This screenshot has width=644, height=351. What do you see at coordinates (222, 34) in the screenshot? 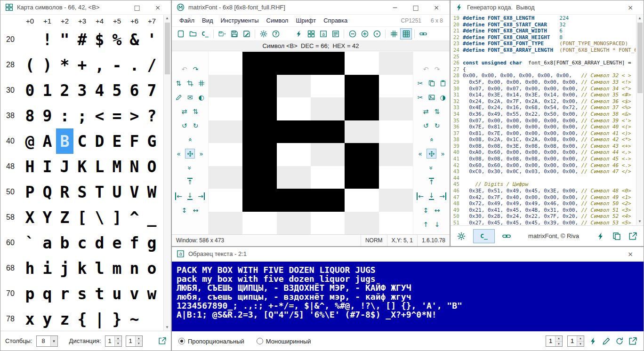
I see `save-menu-button` at bounding box center [222, 34].